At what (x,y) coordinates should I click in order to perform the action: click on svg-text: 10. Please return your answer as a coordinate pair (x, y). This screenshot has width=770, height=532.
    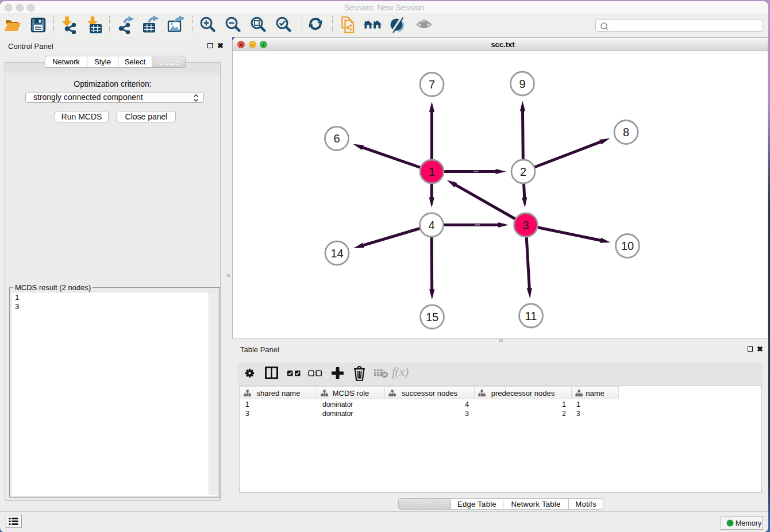
    Looking at the image, I should click on (627, 246).